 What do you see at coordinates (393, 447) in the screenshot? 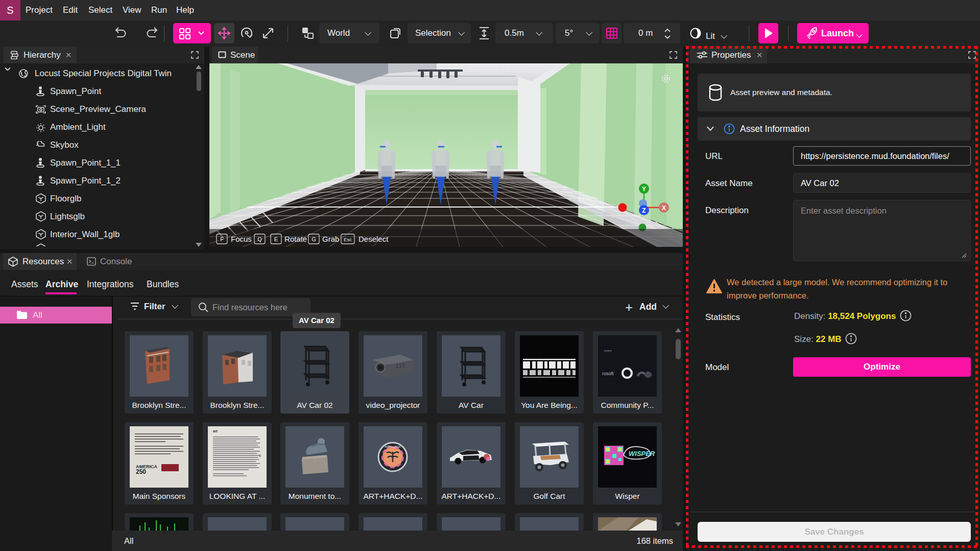
I see `svg-text: ART+HACK` at bounding box center [393, 447].